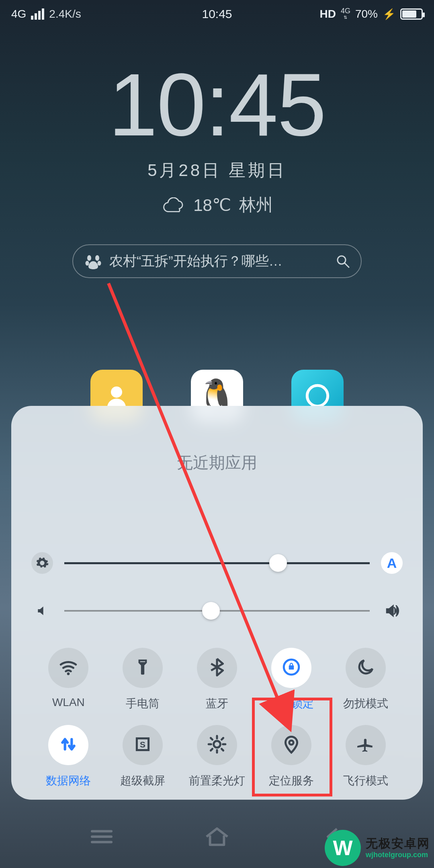 This screenshot has width=434, height=868. What do you see at coordinates (38, 14) in the screenshot?
I see `signal-icon` at bounding box center [38, 14].